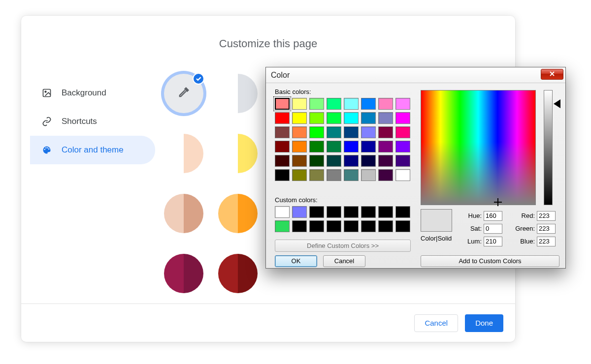 The width and height of the screenshot is (591, 364). What do you see at coordinates (484, 323) in the screenshot?
I see `done-button: Done` at bounding box center [484, 323].